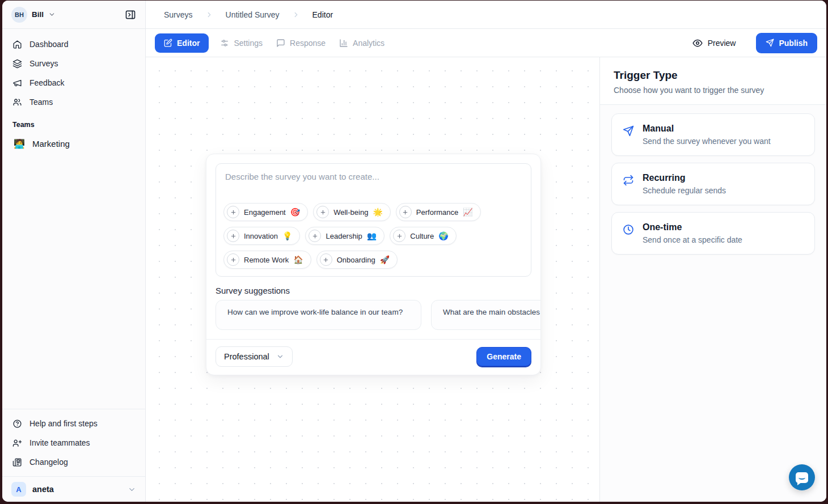 The height and width of the screenshot is (504, 828). I want to click on technologist-emoji-icon: 🧑‍💻, so click(19, 144).